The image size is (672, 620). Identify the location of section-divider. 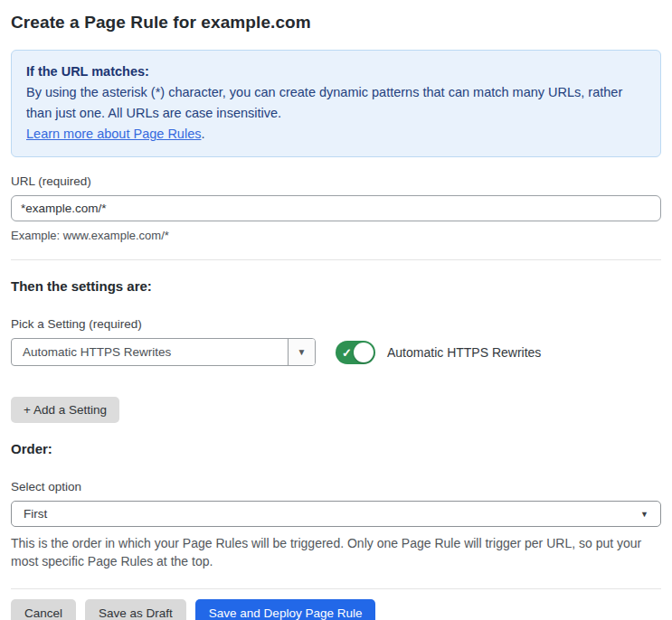
(336, 260).